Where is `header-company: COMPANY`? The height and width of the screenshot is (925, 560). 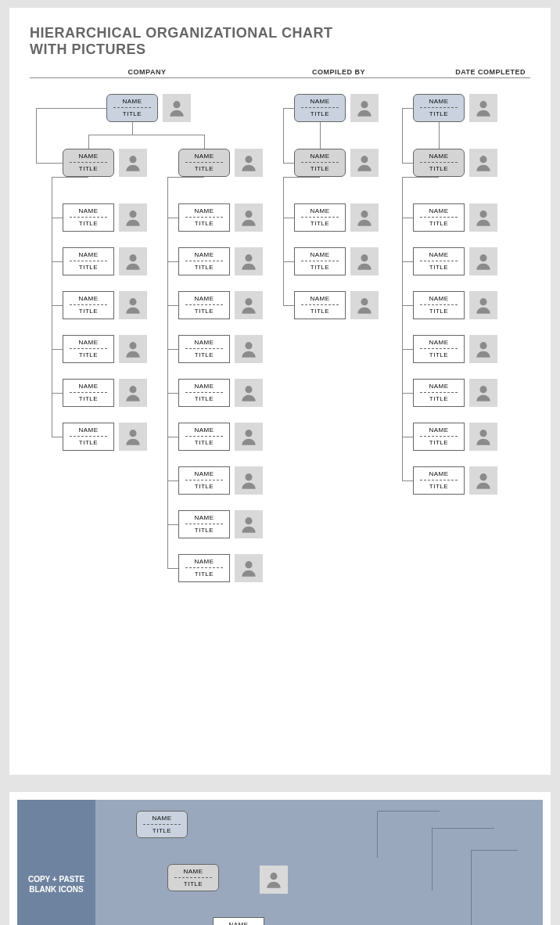 header-company: COMPANY is located at coordinates (147, 72).